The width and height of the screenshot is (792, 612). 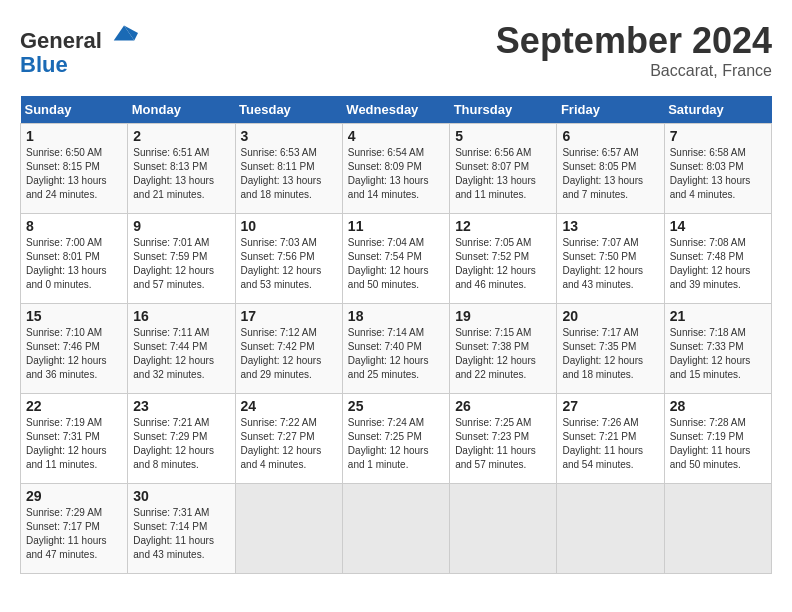 What do you see at coordinates (503, 354) in the screenshot?
I see `day-info: Sunrise: 7:15 AM Sunset: 7:38 PM Dayligh…` at bounding box center [503, 354].